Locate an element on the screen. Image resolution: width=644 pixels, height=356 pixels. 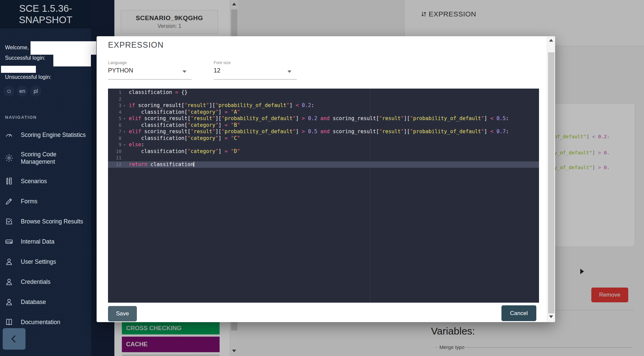
logout-button is located at coordinates (9, 91).